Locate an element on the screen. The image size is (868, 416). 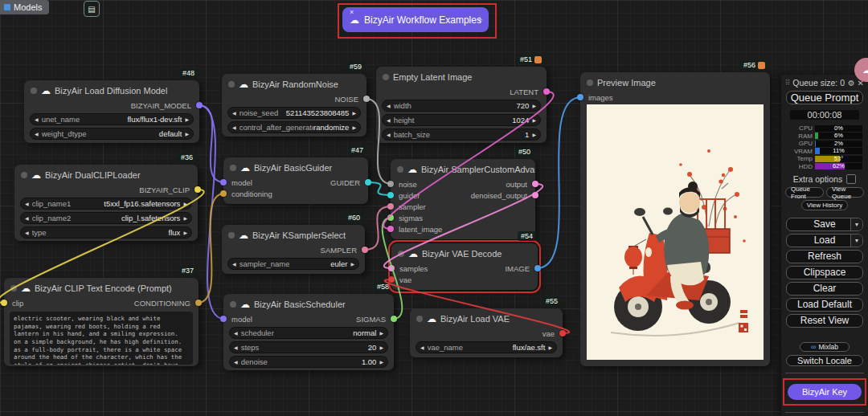
switch-locale-button: Switch Locale is located at coordinates (825, 361).